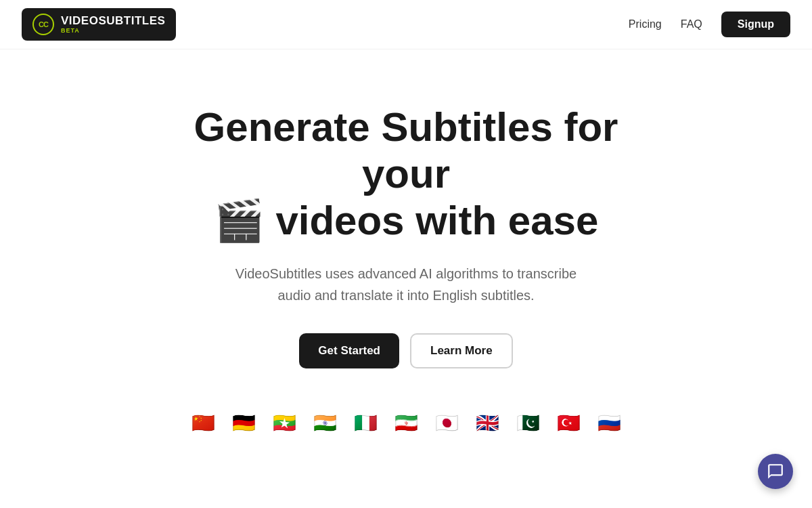 Image resolution: width=812 pixels, height=508 pixels. I want to click on logo-cc-badge: CC, so click(43, 24).